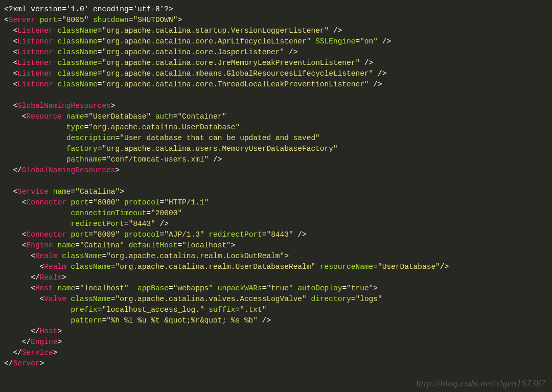 This screenshot has height=392, width=552. What do you see at coordinates (93, 20) in the screenshot?
I see `code-line: <Server port="8005" shutdown="SHUTDOWN">` at bounding box center [93, 20].